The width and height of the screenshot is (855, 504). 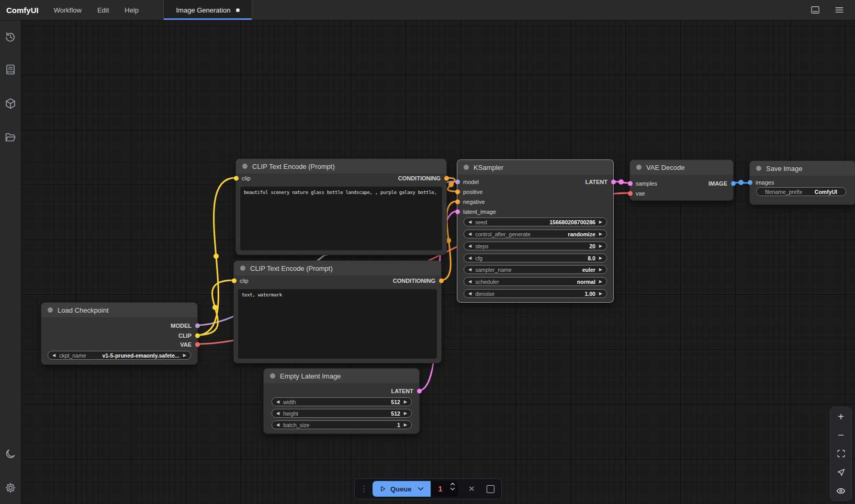 I want to click on widget-ckpt-name: ◀ ckpt_name v1-5-pruned-emaonly.safete..…, so click(x=119, y=356).